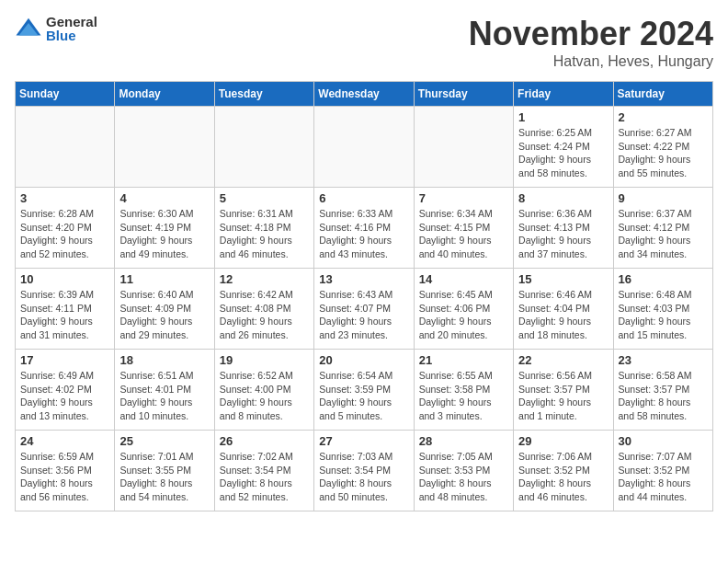 This screenshot has height=563, width=728. What do you see at coordinates (563, 315) in the screenshot?
I see `day-info: Sunrise: 6:46 AM Sunset: 4:04 PM Dayligh…` at bounding box center [563, 315].